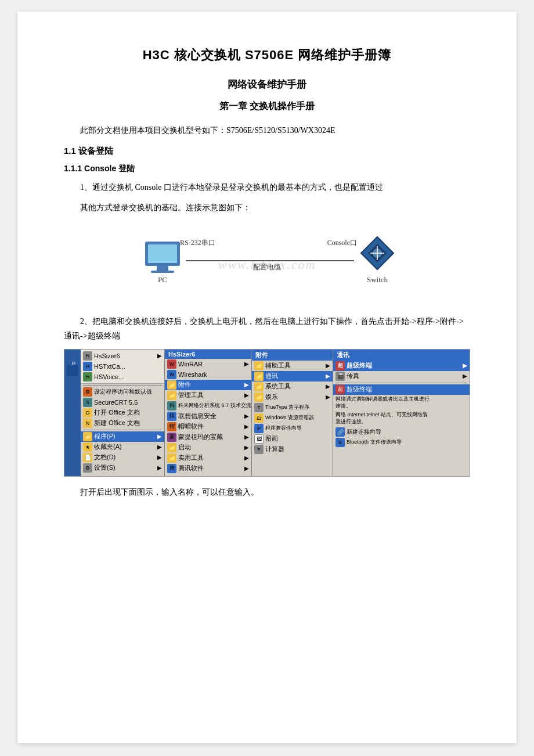 This screenshot has width=534, height=756. Describe the element at coordinates (122, 437) in the screenshot. I see `menu-item-programs: 📁 程序(P) ▶` at that location.